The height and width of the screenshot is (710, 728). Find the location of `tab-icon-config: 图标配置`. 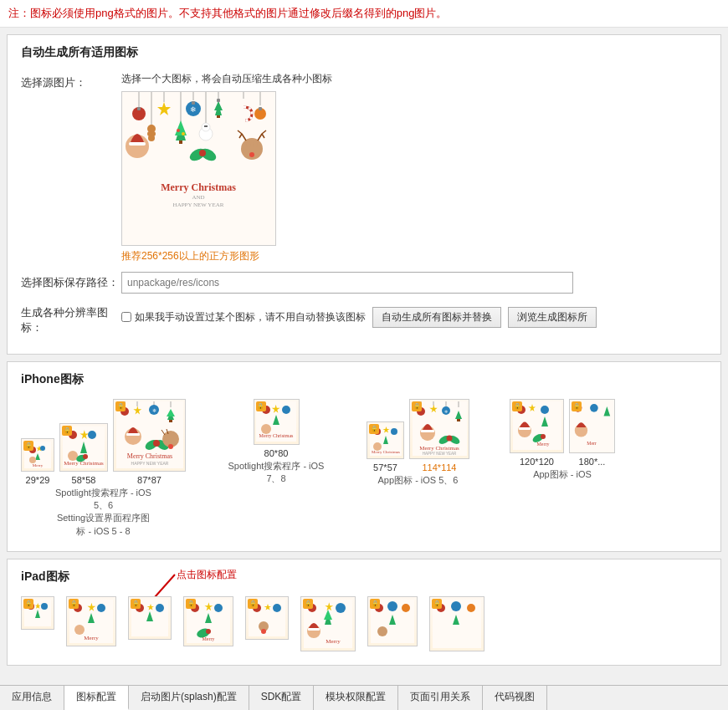

tab-icon-config: 图标配置 is located at coordinates (97, 694).